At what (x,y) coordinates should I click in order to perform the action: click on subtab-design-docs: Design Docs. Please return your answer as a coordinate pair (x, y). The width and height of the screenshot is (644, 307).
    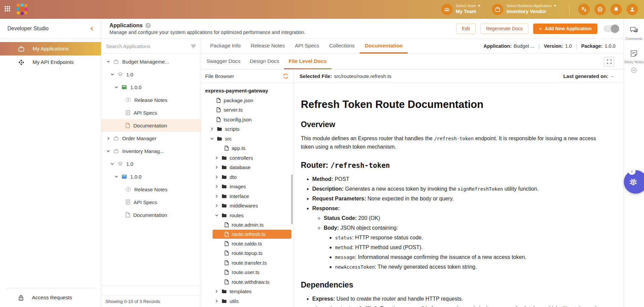
    Looking at the image, I should click on (265, 62).